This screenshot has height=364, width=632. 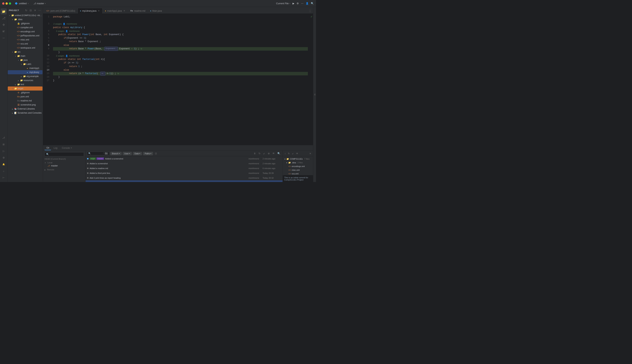 I want to click on settings-icon: ⚙, so click(x=298, y=4).